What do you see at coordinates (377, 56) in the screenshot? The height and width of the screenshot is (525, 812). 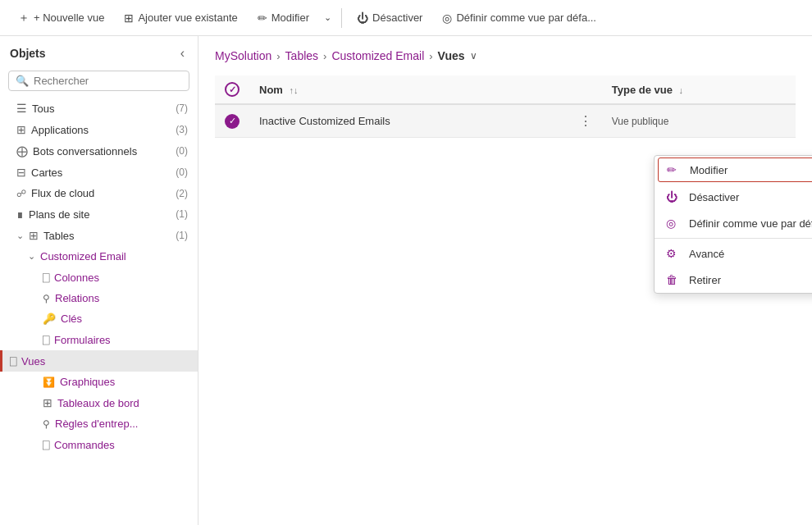 I see `breadcrumb-customized-email: Customized Email` at bounding box center [377, 56].